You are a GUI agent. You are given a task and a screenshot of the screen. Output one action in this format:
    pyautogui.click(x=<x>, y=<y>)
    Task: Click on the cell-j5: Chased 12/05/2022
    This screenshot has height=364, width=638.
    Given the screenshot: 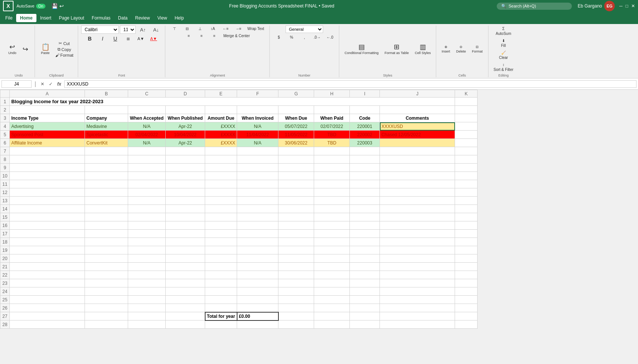 What is the action you would take?
    pyautogui.click(x=417, y=135)
    